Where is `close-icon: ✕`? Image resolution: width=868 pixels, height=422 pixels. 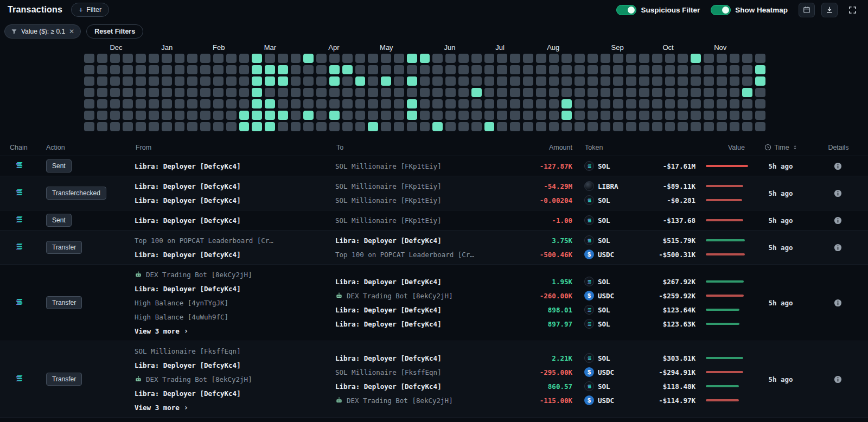 close-icon: ✕ is located at coordinates (72, 31).